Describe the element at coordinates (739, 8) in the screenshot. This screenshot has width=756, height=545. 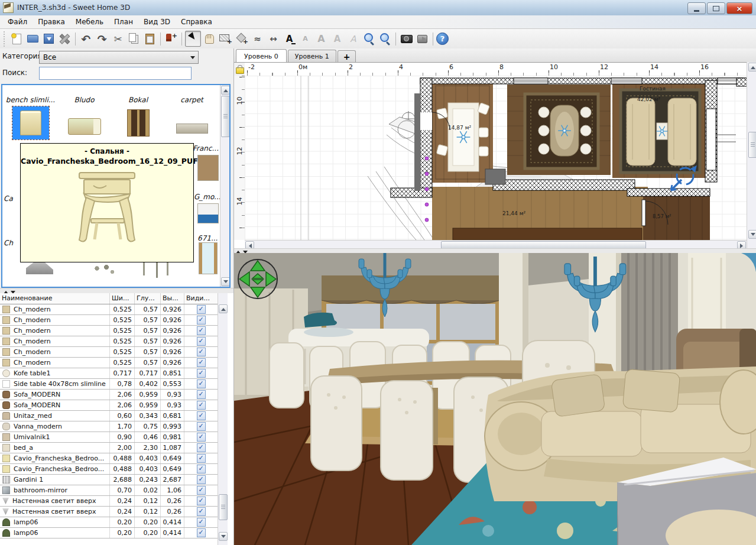
I see `close-button: ×` at that location.